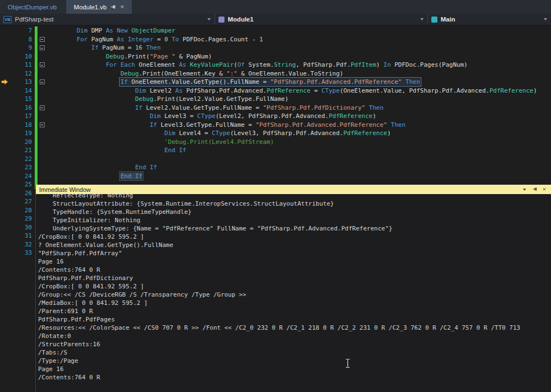 This screenshot has width=551, height=392. I want to click on code-text: If Level3.GetType.FullName = "PdfSharp.P…, so click(226, 125).